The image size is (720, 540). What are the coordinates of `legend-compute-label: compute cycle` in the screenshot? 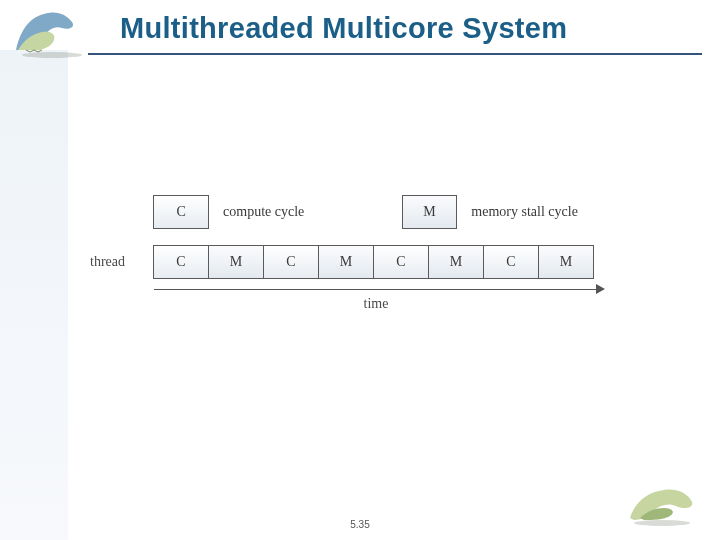 It's located at (306, 212).